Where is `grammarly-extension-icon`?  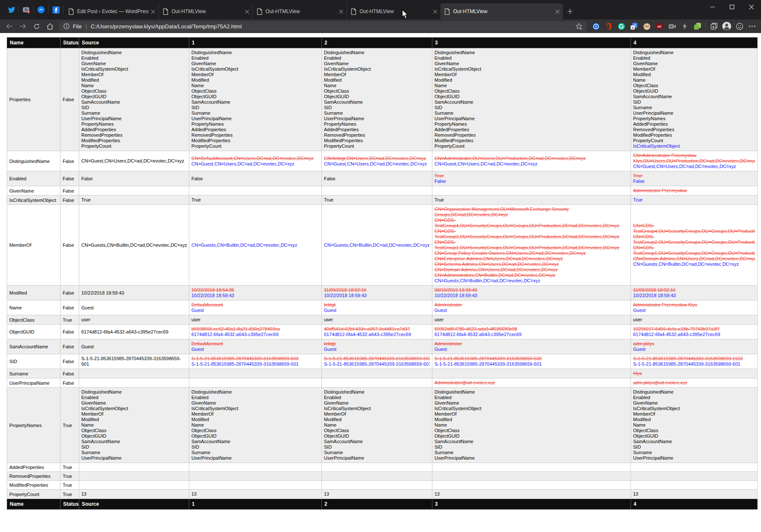 grammarly-extension-icon is located at coordinates (621, 26).